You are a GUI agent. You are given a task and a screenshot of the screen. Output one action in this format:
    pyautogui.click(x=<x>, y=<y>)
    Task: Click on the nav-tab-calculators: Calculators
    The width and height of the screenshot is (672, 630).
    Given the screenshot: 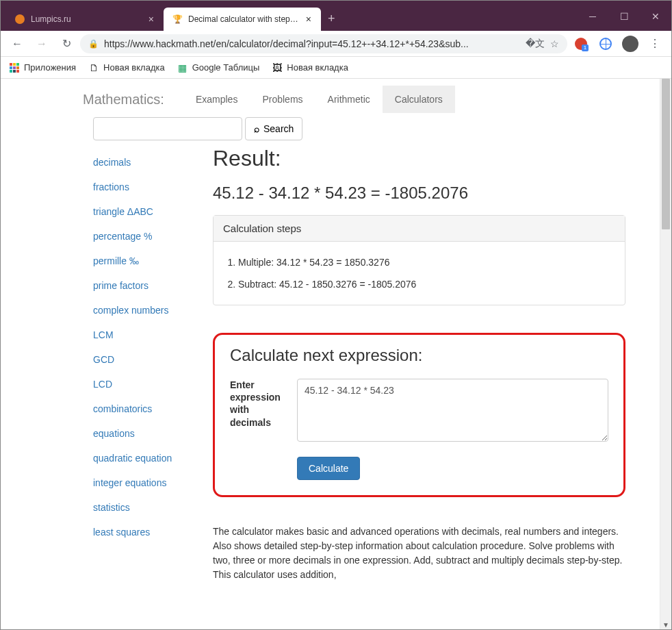 What is the action you would take?
    pyautogui.click(x=419, y=99)
    